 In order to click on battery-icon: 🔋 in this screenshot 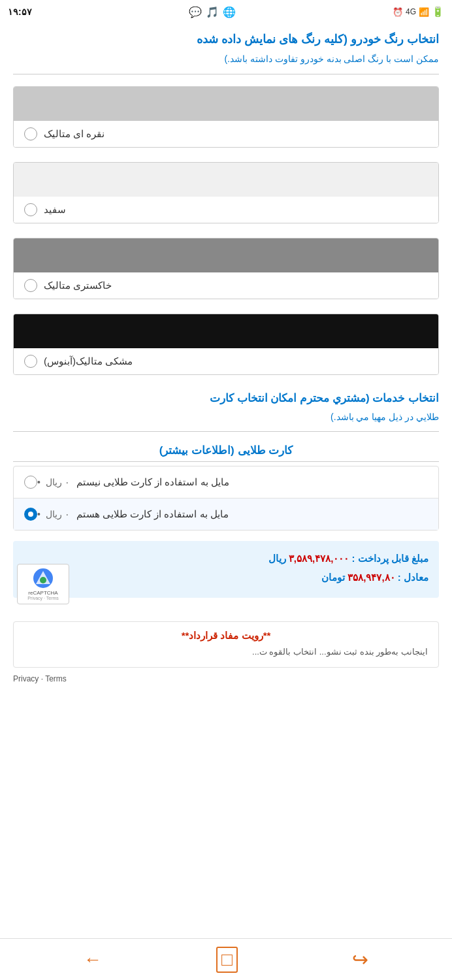, I will do `click(438, 12)`.